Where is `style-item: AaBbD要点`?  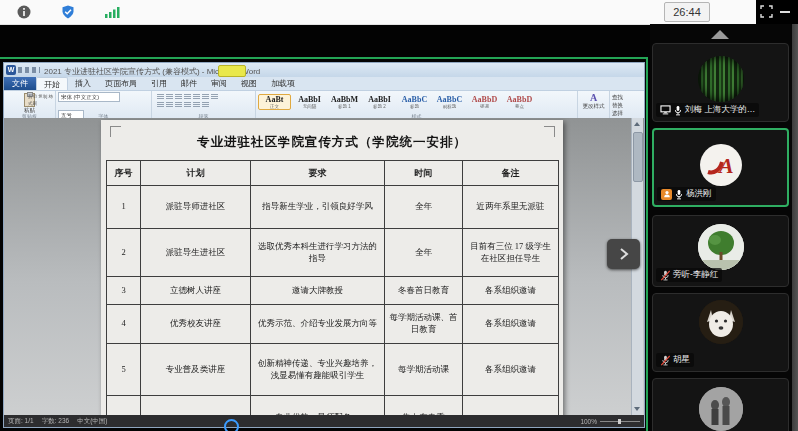
style-item: AaBbD要点 is located at coordinates (520, 102).